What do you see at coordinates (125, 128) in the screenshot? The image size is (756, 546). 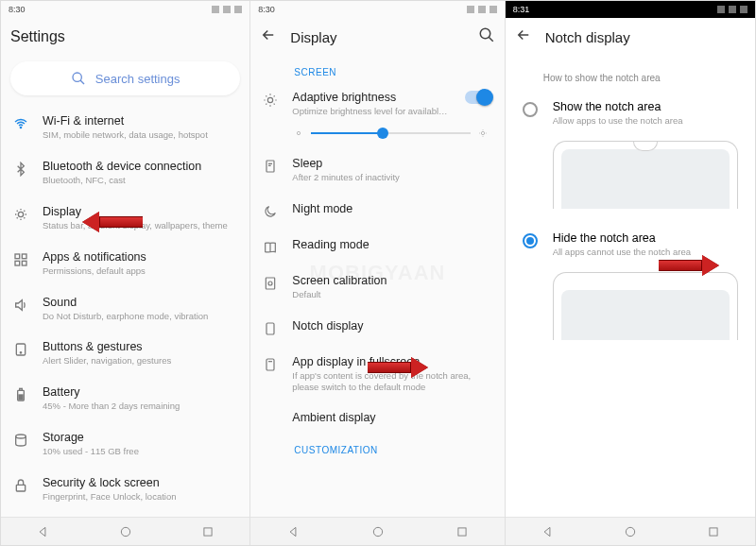 I see `row-wifi: Wi-Fi & internetSIM, mobile network, dat…` at bounding box center [125, 128].